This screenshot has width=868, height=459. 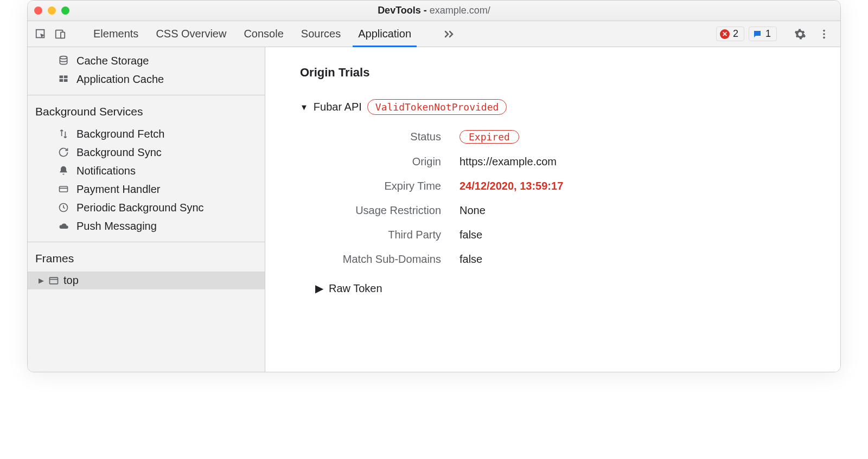 What do you see at coordinates (63, 61) in the screenshot?
I see `database-icon` at bounding box center [63, 61].